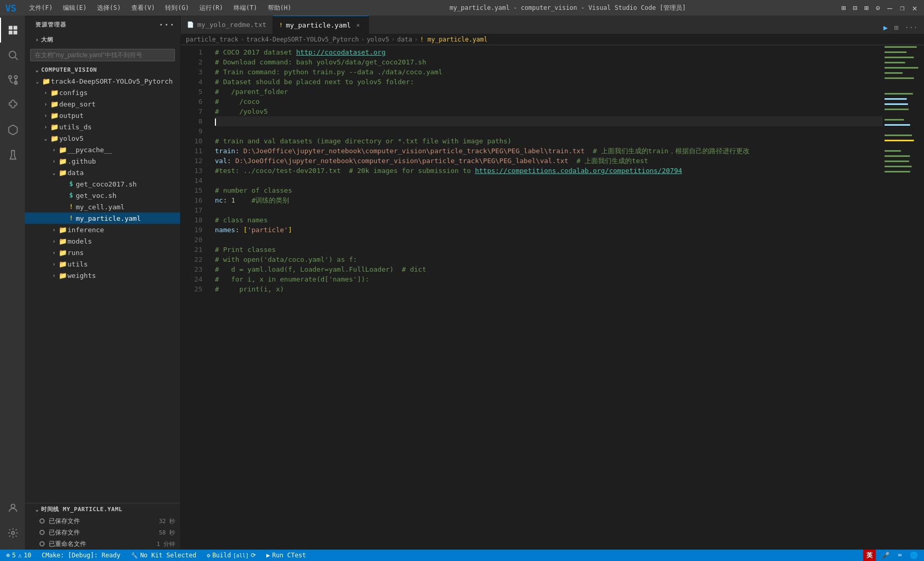 Image resolution: width=924 pixels, height=561 pixels. I want to click on activity-source-control, so click(12, 80).